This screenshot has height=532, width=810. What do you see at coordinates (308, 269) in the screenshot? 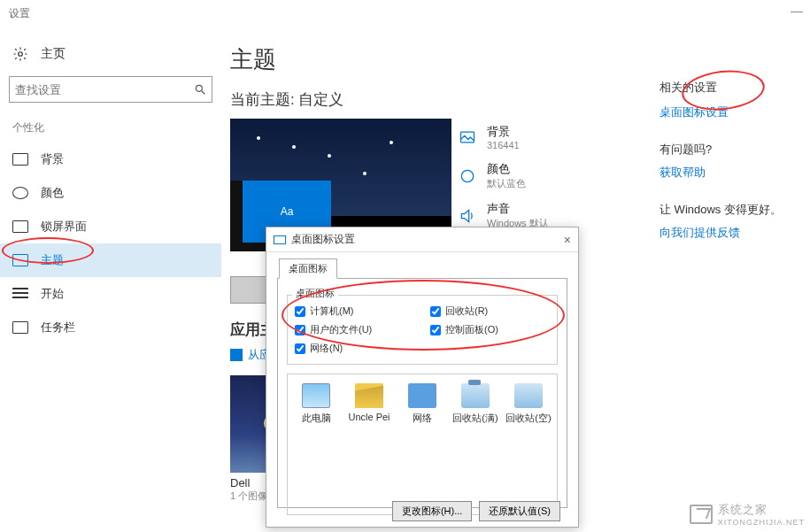
I see `tab-desktop-icons: 桌面图标` at bounding box center [308, 269].